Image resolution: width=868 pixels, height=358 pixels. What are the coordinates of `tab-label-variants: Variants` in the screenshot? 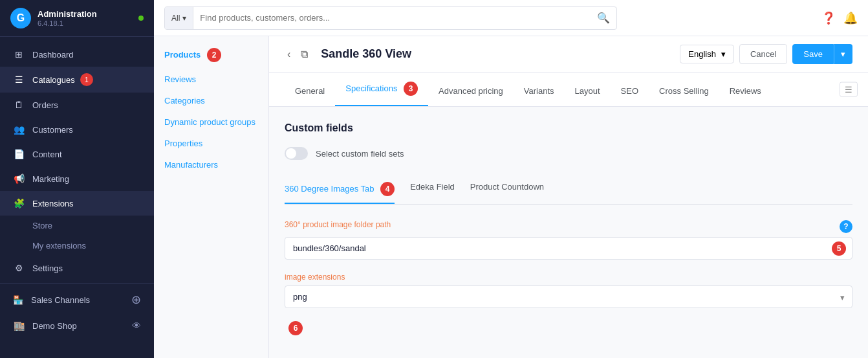 It's located at (539, 91).